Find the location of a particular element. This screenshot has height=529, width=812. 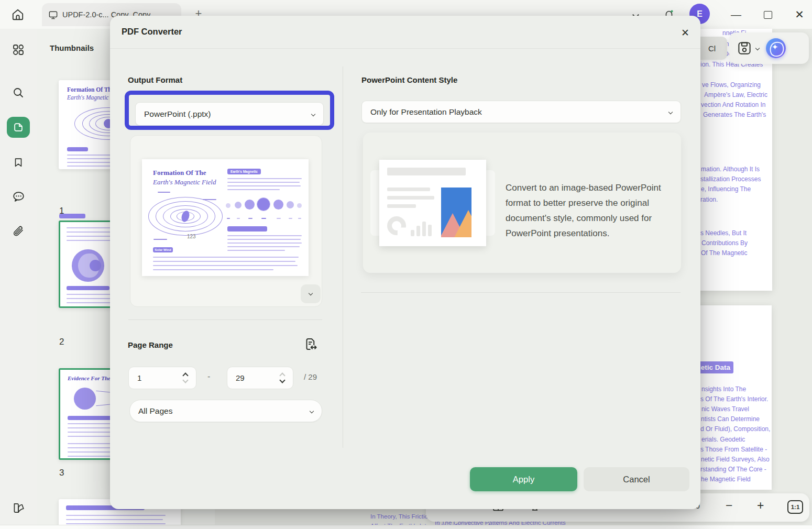

preview-title2: Earth's Magnetic Field is located at coordinates (184, 182).